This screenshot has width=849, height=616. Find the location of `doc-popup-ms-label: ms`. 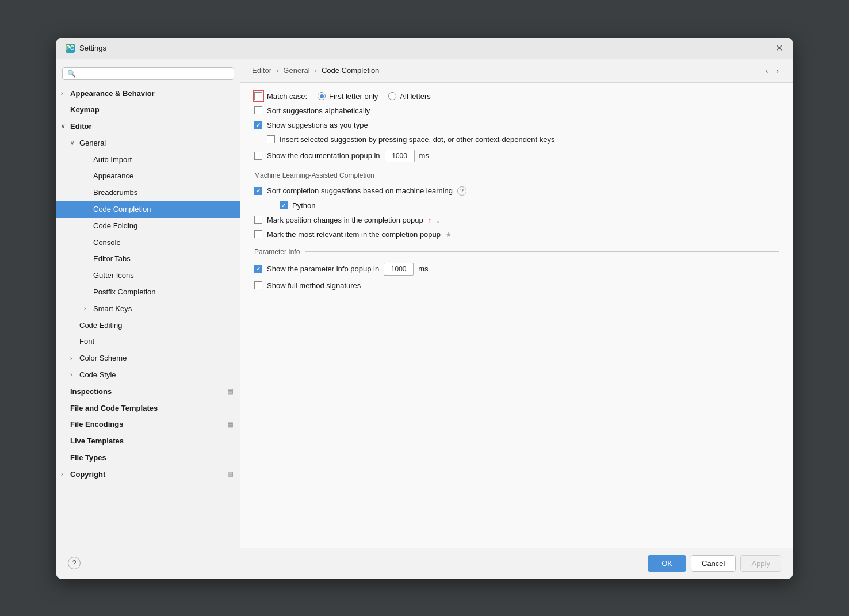

doc-popup-ms-label: ms is located at coordinates (424, 155).